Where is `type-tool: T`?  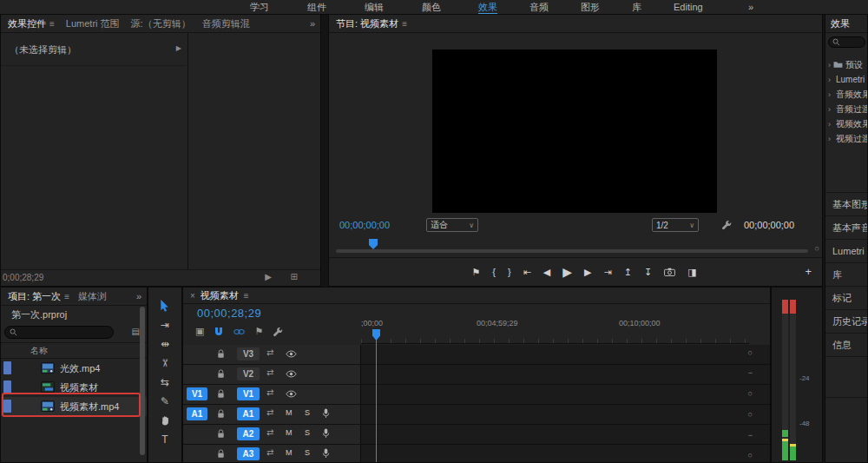
type-tool: T is located at coordinates (165, 440).